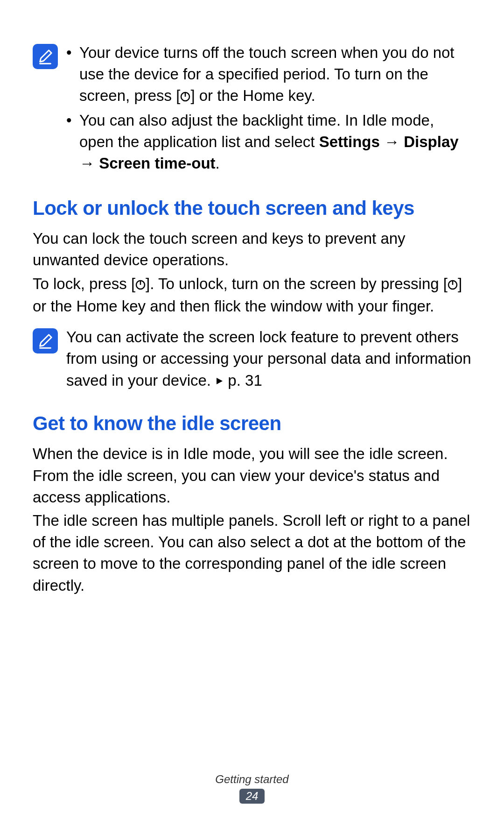 The image size is (504, 827). I want to click on page-number-badge: 24, so click(252, 796).